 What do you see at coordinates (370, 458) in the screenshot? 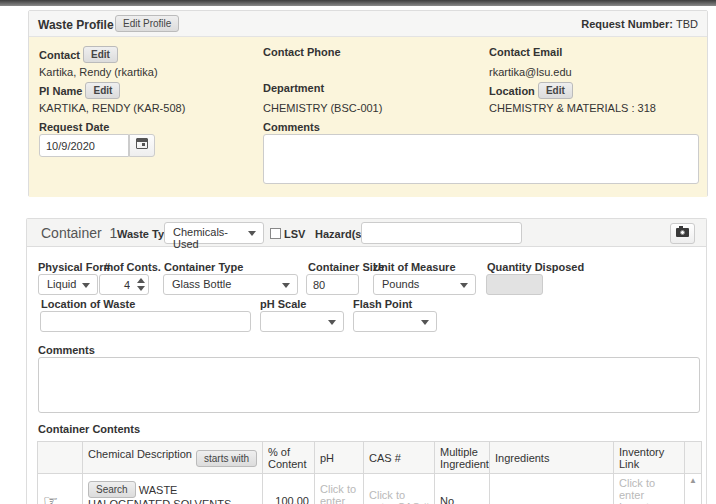
I see `table-header-row: Chemical Description starts with % of Co…` at bounding box center [370, 458].